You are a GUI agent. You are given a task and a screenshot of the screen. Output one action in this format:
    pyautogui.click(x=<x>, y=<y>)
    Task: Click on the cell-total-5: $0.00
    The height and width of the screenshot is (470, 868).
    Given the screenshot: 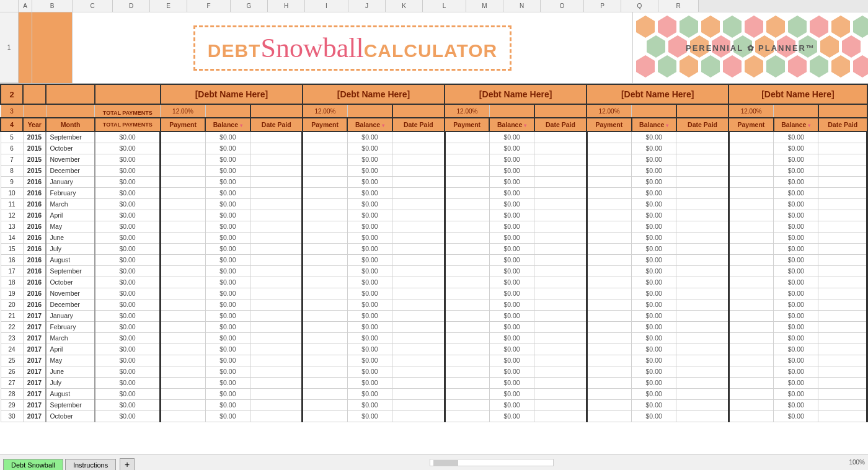 What is the action you would take?
    pyautogui.click(x=128, y=137)
    